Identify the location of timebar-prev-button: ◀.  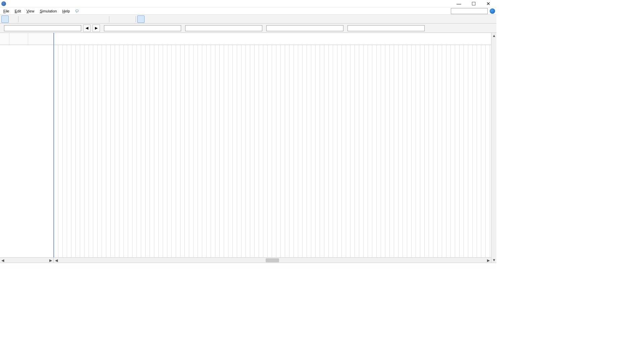
(87, 28).